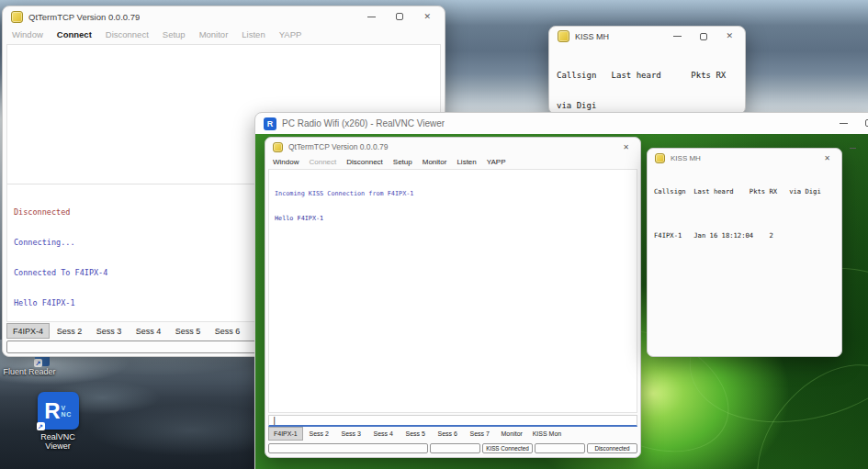 Image resolution: width=868 pixels, height=469 pixels. What do you see at coordinates (58, 446) in the screenshot?
I see `realvnc-label-line2: Viewer` at bounding box center [58, 446].